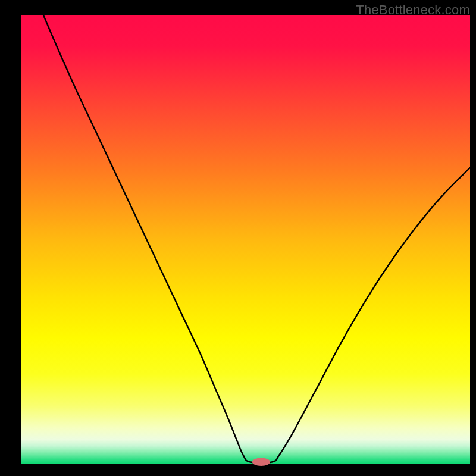 The image size is (476, 476). I want to click on optimal-point-marker, so click(261, 462).